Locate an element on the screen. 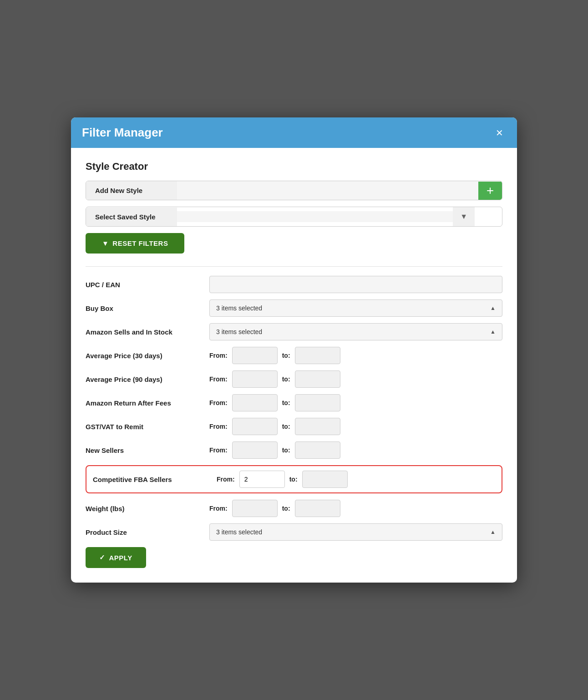  gst-vat-from-input is located at coordinates (255, 426).